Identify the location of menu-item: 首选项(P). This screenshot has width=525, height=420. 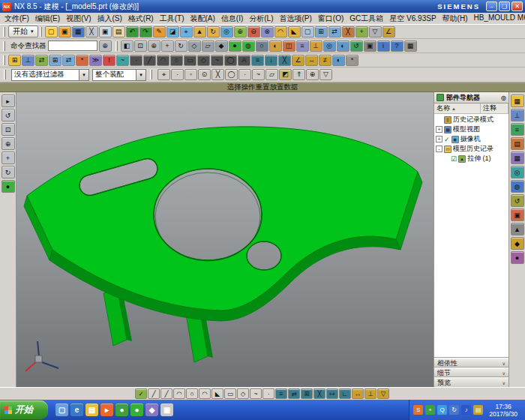
(296, 19).